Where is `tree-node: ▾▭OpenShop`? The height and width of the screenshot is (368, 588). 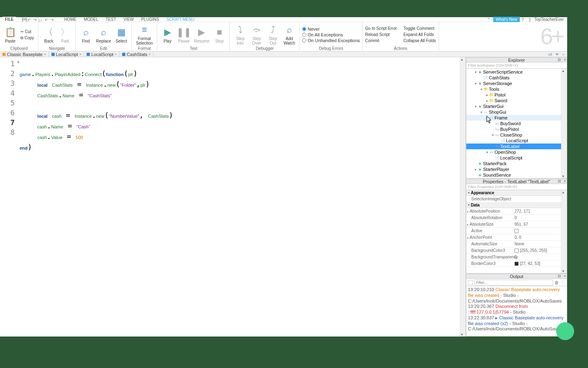
tree-node: ▾▭OpenShop is located at coordinates (517, 152).